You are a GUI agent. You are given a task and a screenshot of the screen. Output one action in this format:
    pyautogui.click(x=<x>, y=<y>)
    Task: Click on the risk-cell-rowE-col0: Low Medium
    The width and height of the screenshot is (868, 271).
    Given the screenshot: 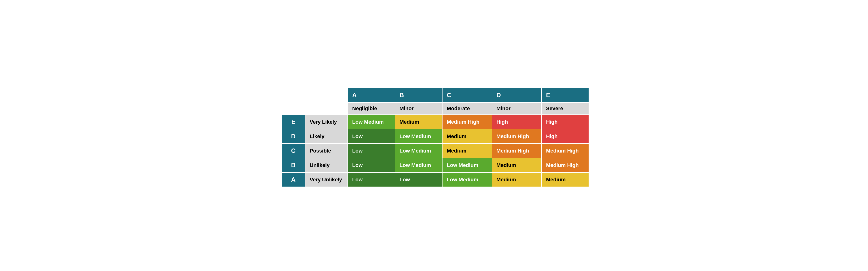 What is the action you would take?
    pyautogui.click(x=371, y=122)
    